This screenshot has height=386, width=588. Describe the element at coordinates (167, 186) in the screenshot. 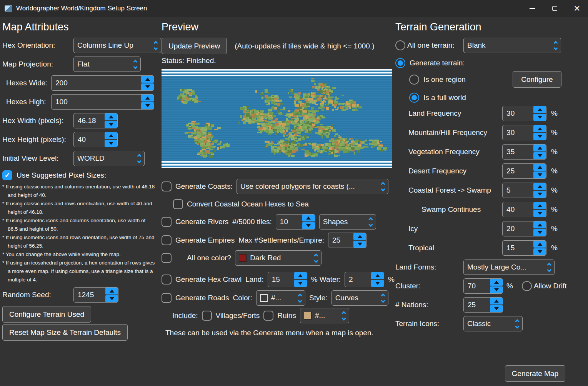

I see `generate-coasts-checkbox` at that location.